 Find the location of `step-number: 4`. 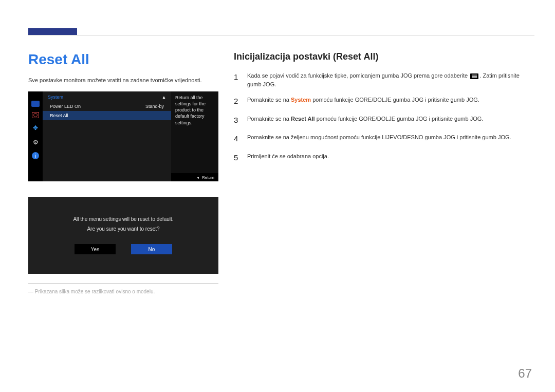

step-number: 4 is located at coordinates (237, 139).